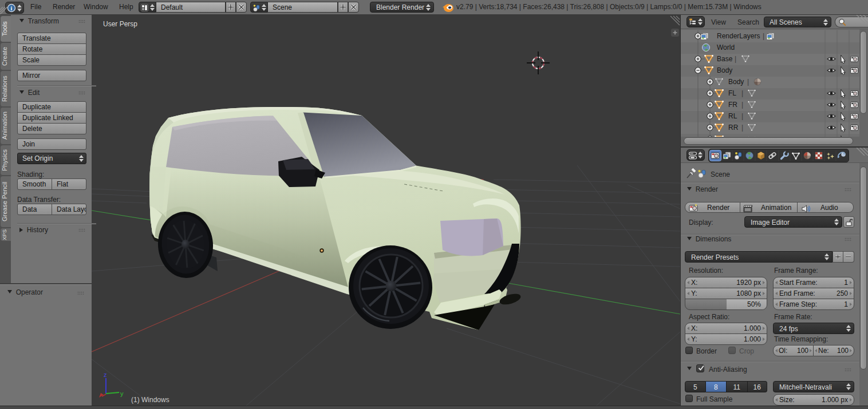 The image size is (868, 409). What do you see at coordinates (733, 116) in the screenshot?
I see `svg-text: RL` at bounding box center [733, 116].